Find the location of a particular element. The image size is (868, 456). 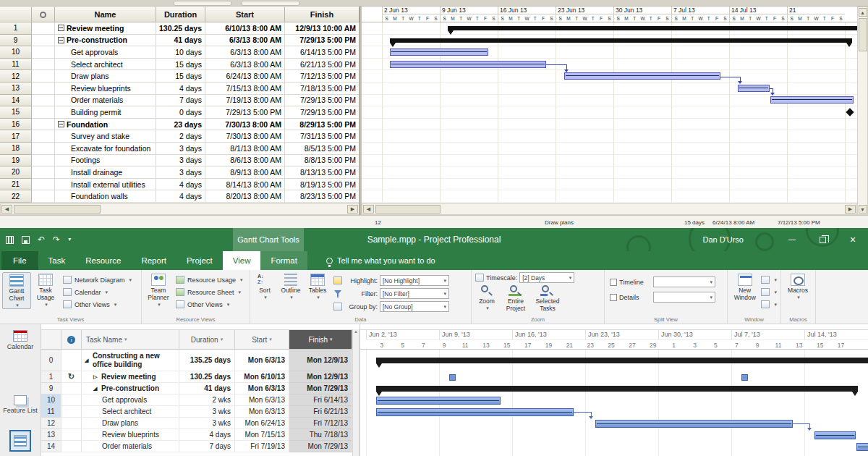

gantt-bar-review-meeting-summary is located at coordinates (652, 28).